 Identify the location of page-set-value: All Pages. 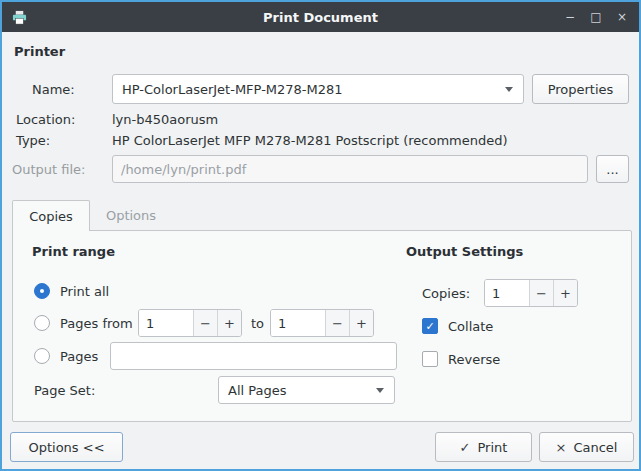
(258, 390).